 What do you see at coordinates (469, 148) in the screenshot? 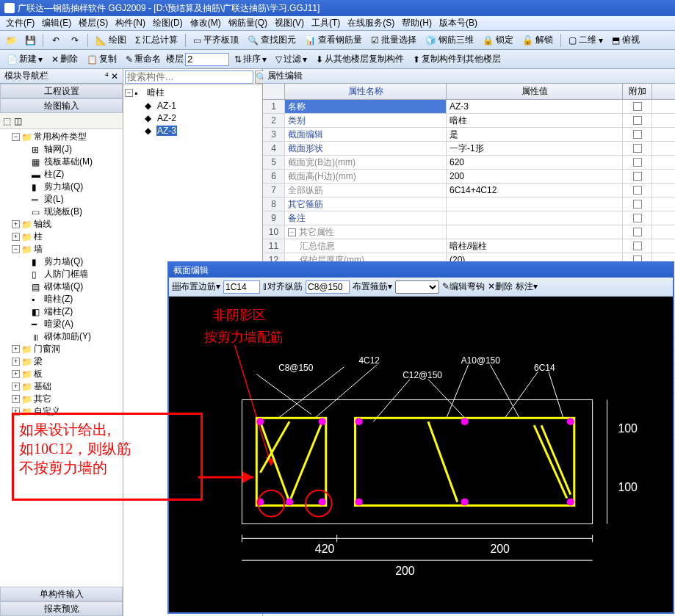
I see `property-row: 4截面形状一字-1形` at bounding box center [469, 148].